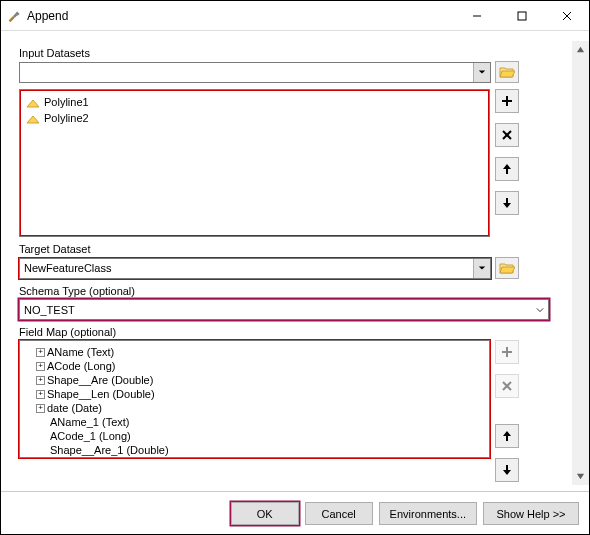 The height and width of the screenshot is (535, 590). What do you see at coordinates (13, 16) in the screenshot?
I see `hammer-icon` at bounding box center [13, 16].